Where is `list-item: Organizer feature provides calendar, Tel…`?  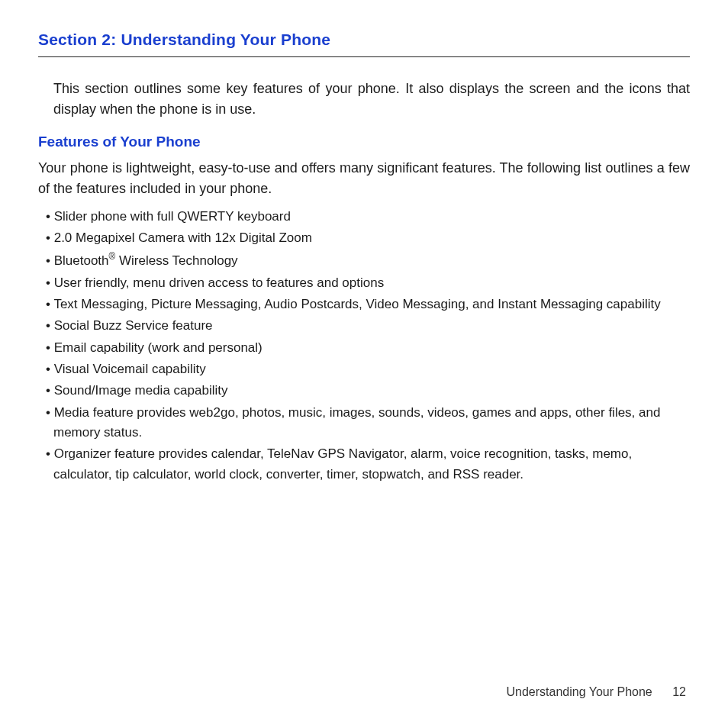 list-item: Organizer feature provides calendar, Tel… is located at coordinates (368, 464).